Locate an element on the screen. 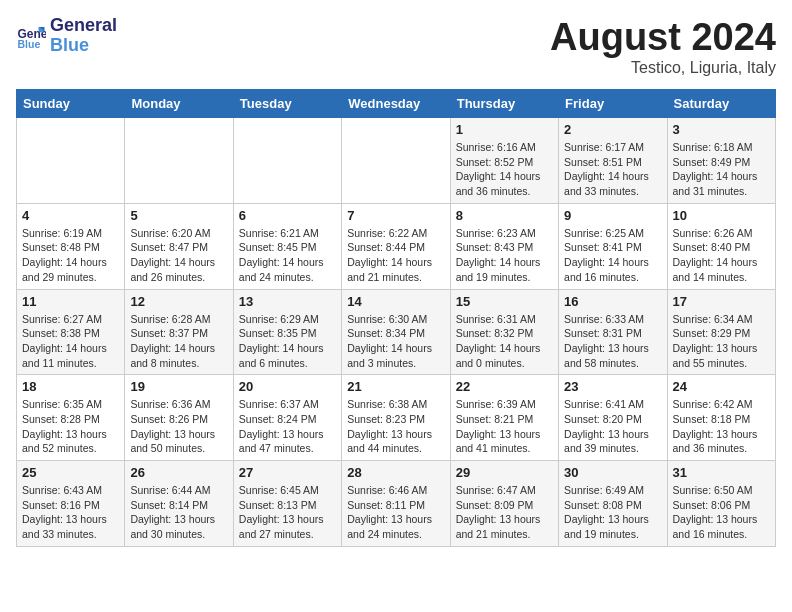  day-info: Sunrise: 6:43 AM Sunset: 8:16 PM Dayligh… is located at coordinates (70, 512).